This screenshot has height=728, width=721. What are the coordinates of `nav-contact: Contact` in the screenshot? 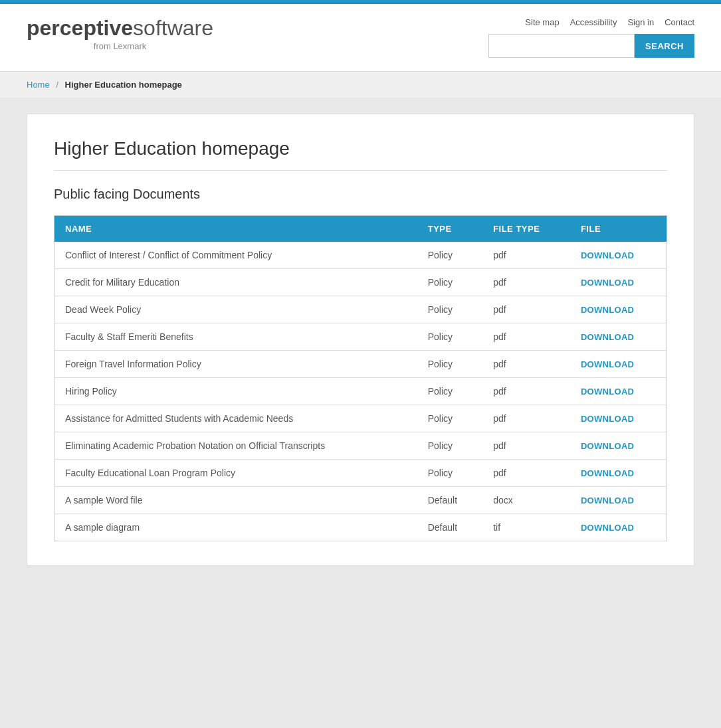 It's located at (679, 23).